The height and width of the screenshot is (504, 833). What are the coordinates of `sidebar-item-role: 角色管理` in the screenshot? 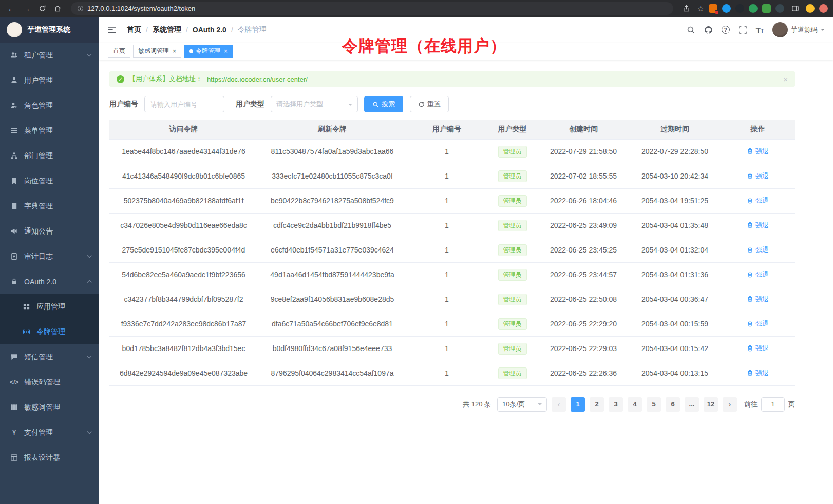 It's located at (49, 106).